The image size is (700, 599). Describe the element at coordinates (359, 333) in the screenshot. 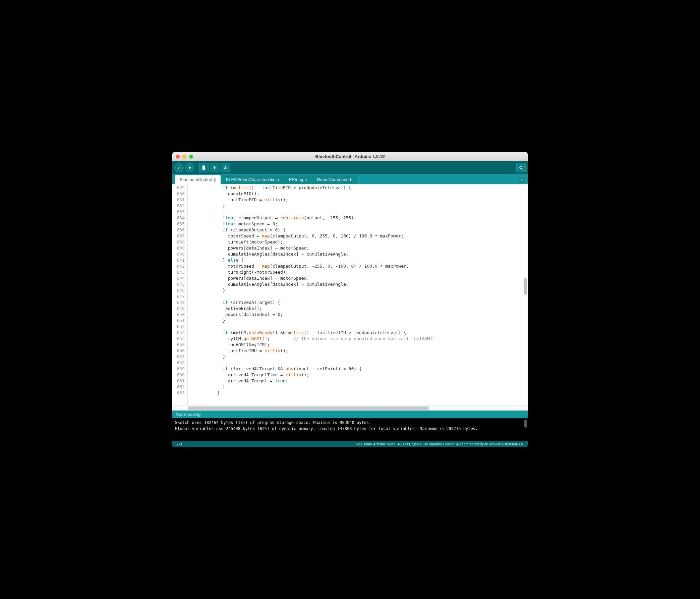

I see `code-line: if (myICM.dataReady() && millis() - last…` at that location.